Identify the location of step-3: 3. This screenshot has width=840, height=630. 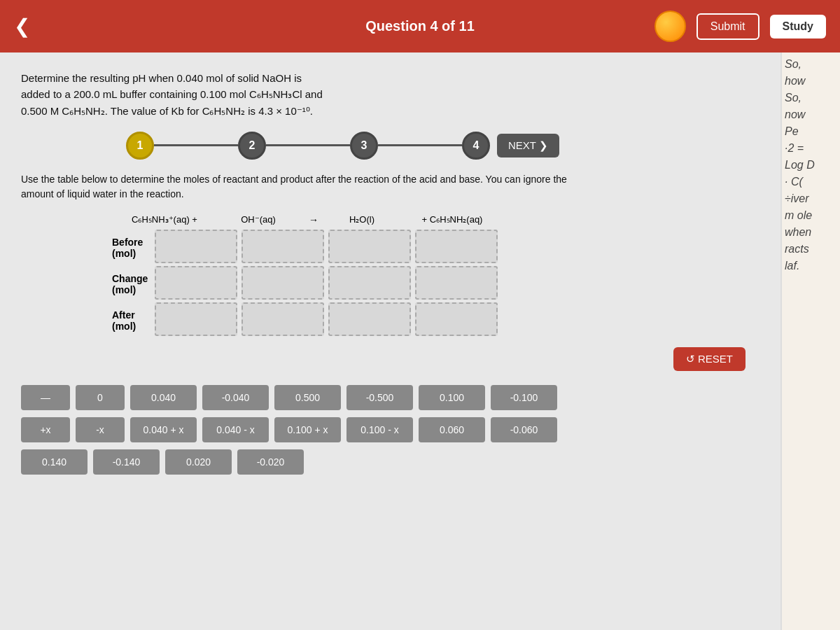
(364, 146).